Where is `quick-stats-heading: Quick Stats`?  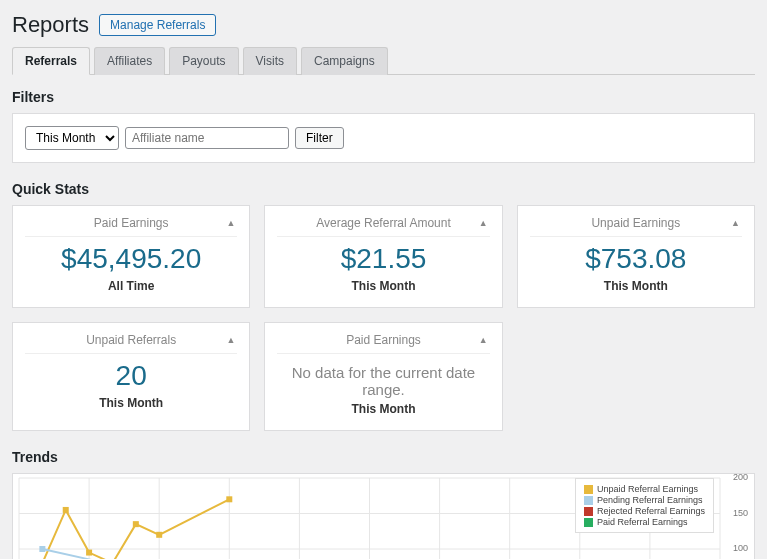 quick-stats-heading: Quick Stats is located at coordinates (384, 189).